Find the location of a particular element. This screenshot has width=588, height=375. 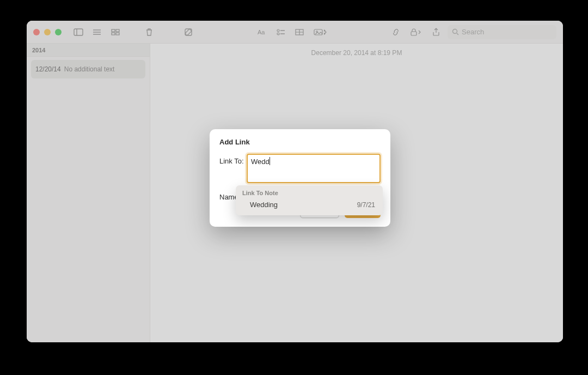

close-window-button is located at coordinates (36, 32).